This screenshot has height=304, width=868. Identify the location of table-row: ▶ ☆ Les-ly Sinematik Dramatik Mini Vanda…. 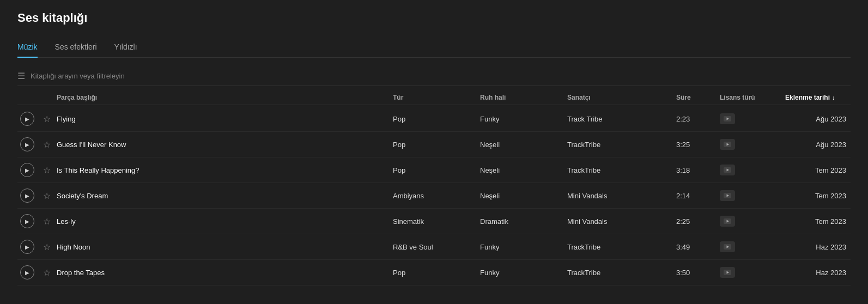
(434, 221).